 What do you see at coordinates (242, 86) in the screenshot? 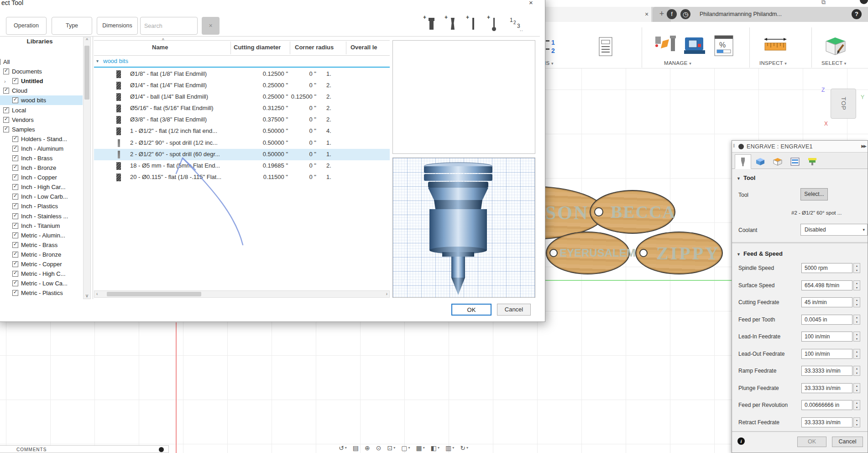
I see `tool-row: Ø1/4" - flat (1/4" Flat Endmill) 0.25000…` at bounding box center [242, 86].